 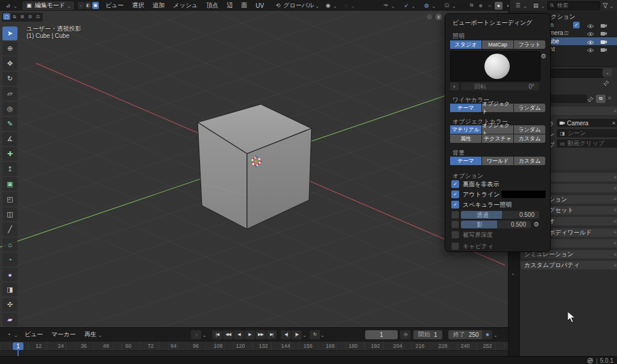 I want to click on background-option: ワールド, so click(x=498, y=161).